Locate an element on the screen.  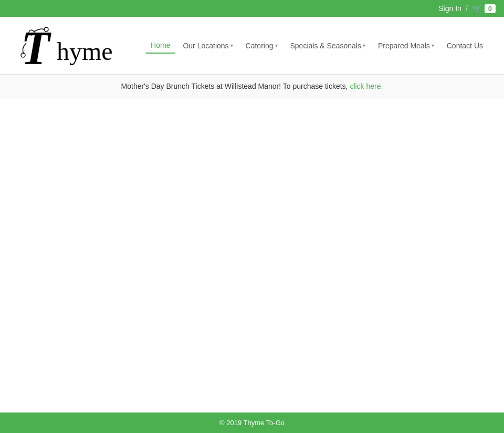
cart-icon-wrap: 🛒 0 is located at coordinates (484, 8).